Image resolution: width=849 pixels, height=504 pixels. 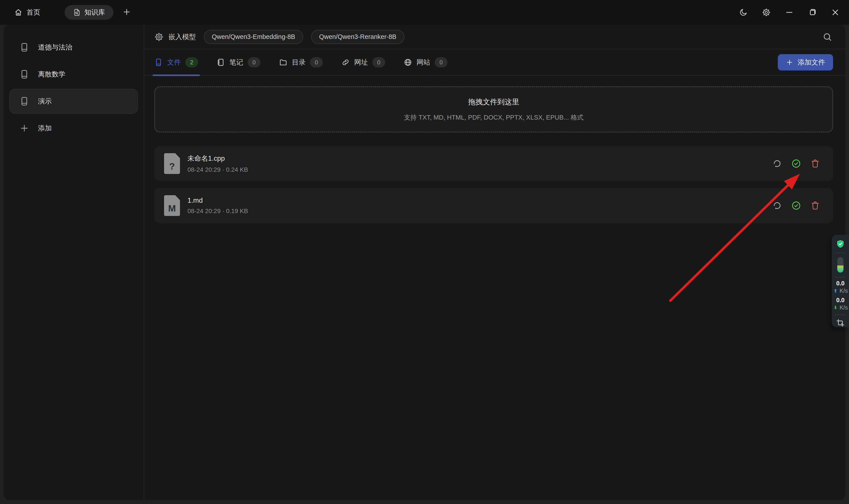 What do you see at coordinates (159, 37) in the screenshot?
I see `embedding-settings-gear-icon` at bounding box center [159, 37].